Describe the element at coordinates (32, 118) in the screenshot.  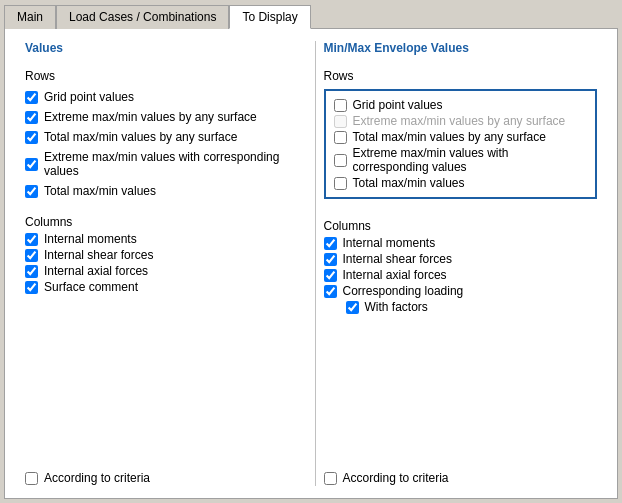
I see `left-row-2-checkbox` at that location.